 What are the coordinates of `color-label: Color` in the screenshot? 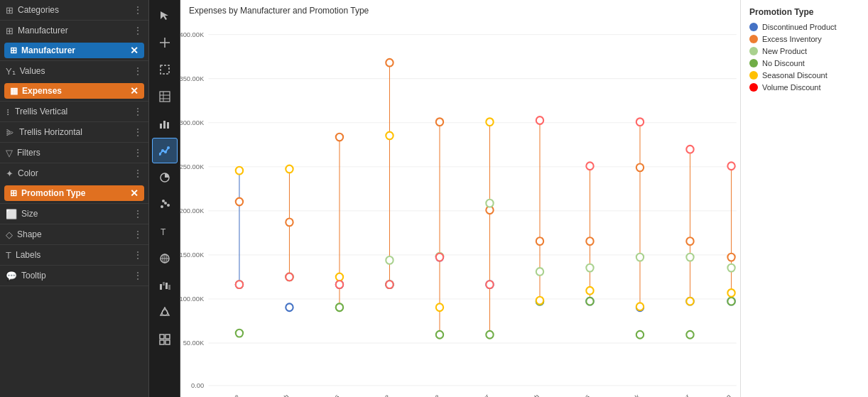 It's located at (28, 173).